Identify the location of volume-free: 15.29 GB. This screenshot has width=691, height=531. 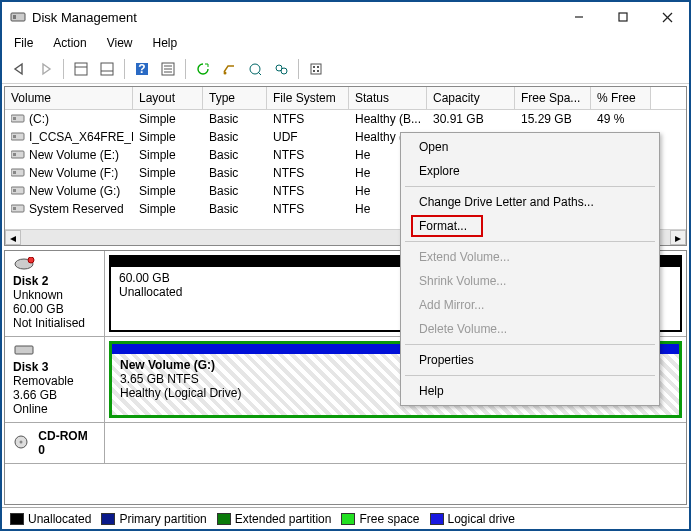
(553, 119).